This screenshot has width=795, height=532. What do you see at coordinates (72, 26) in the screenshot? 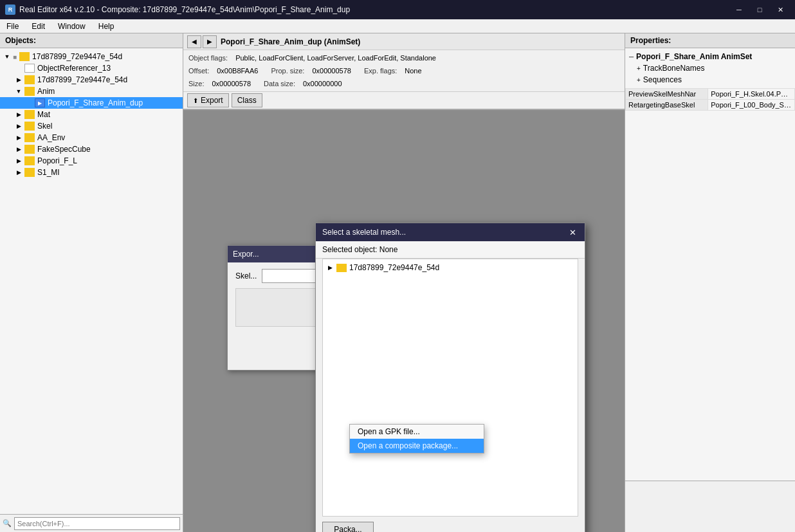
I see `menu-window: Window` at bounding box center [72, 26].